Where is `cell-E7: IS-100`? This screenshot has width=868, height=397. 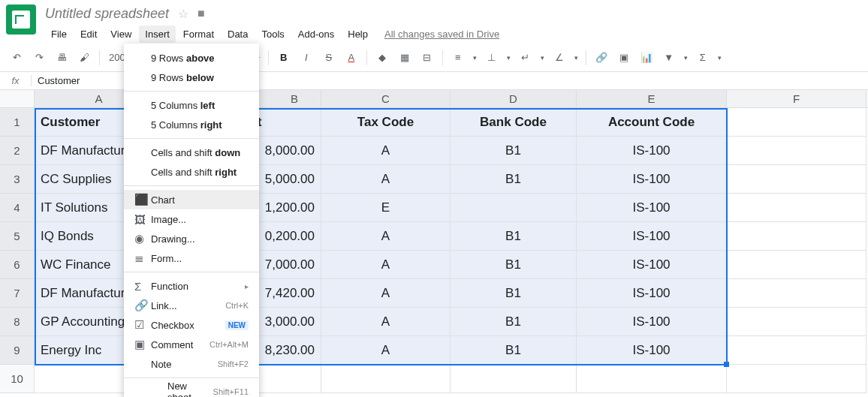
cell-E7: IS-100 is located at coordinates (652, 293).